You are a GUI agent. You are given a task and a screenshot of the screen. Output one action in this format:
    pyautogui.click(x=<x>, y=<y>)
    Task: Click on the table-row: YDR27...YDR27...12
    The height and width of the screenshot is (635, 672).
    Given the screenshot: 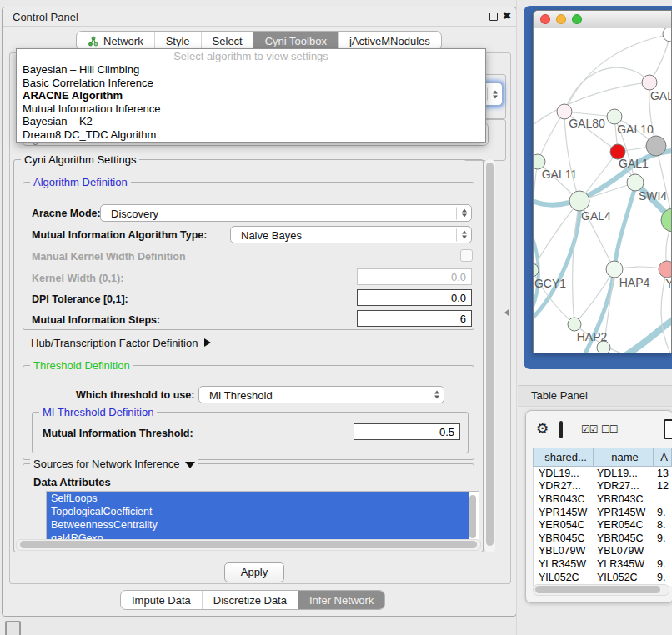 What is the action you would take?
    pyautogui.click(x=603, y=487)
    